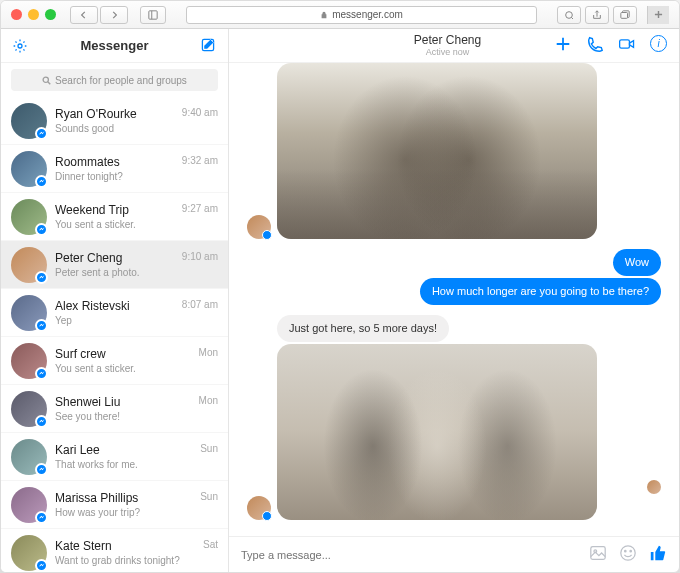 The height and width of the screenshot is (573, 680). I want to click on new-tab-button, so click(658, 15).